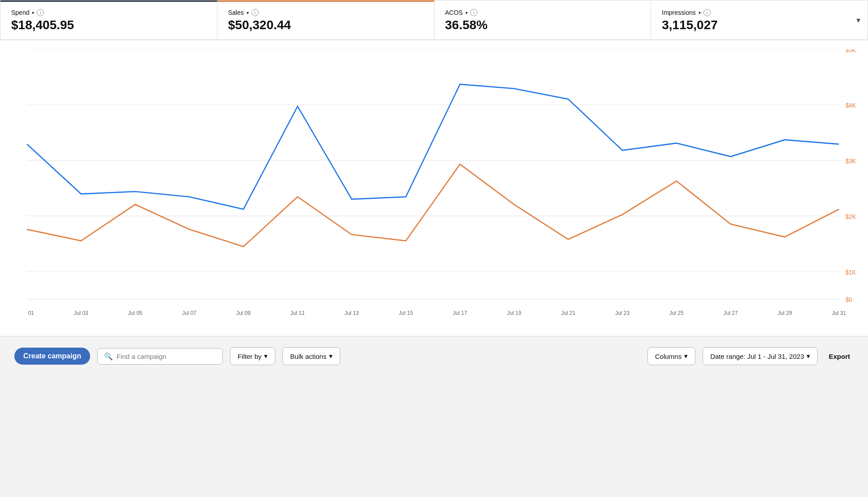 This screenshot has width=868, height=497. What do you see at coordinates (851, 161) in the screenshot?
I see `svg-text: $3K` at bounding box center [851, 161].